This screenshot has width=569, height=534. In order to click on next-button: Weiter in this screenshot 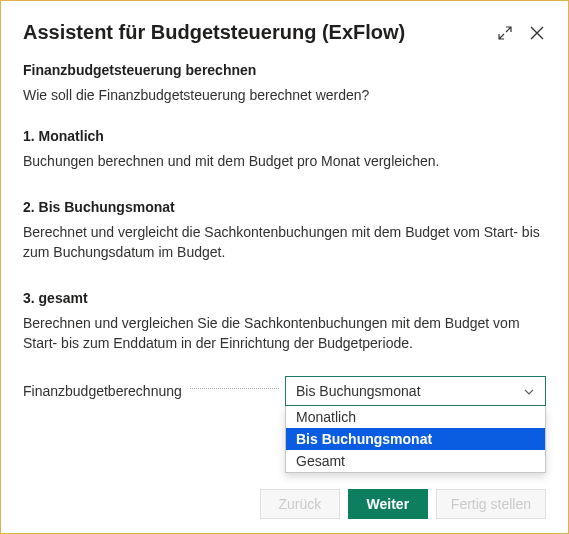, I will do `click(388, 504)`.